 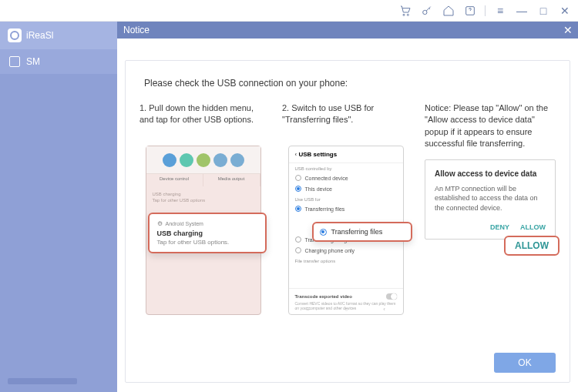 What do you see at coordinates (486, 11) in the screenshot?
I see `separator` at bounding box center [486, 11].